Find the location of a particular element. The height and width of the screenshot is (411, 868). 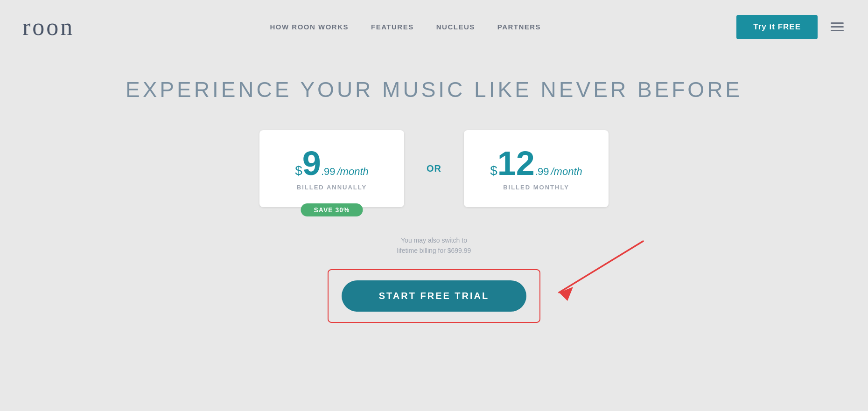

nav-features: FEATURES is located at coordinates (392, 27).